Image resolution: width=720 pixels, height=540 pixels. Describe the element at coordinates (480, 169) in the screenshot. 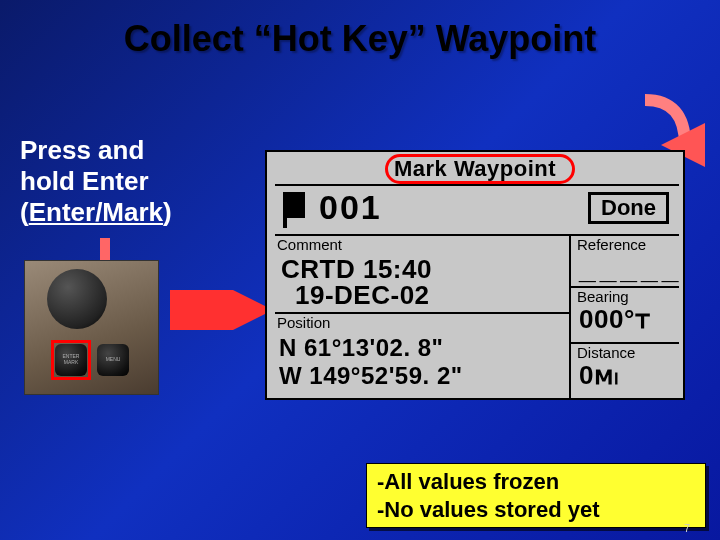

I see `title-highlight-oval` at that location.